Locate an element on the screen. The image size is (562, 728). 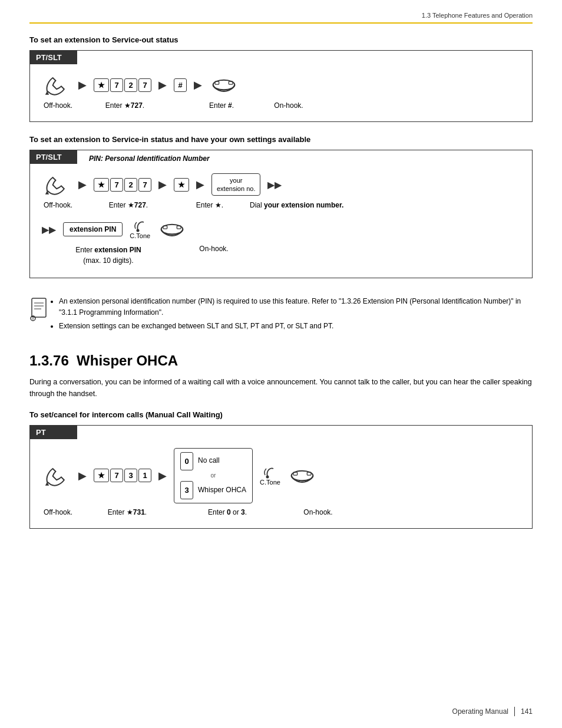
label-enterhash: Enter #. is located at coordinates (222, 106).